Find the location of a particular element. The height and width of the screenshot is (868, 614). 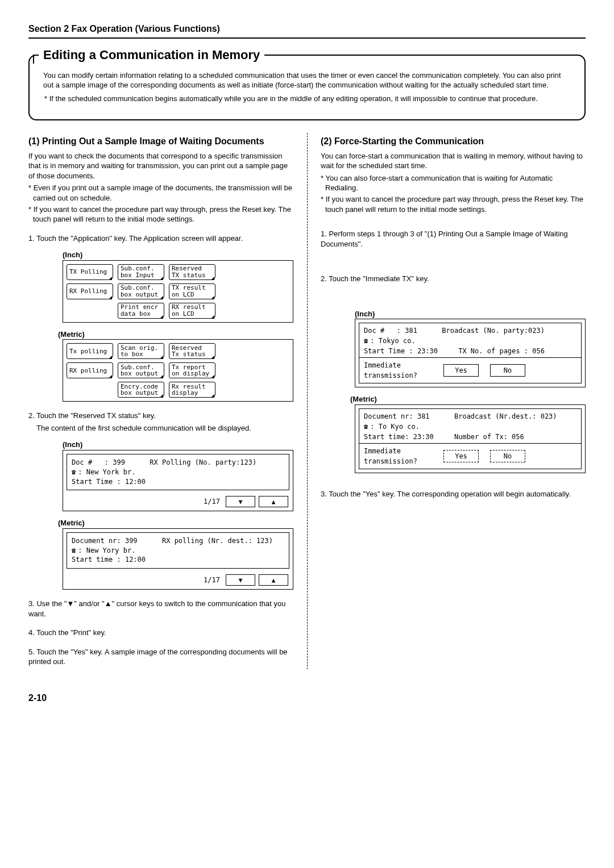

metric-label: (Metric) is located at coordinates (176, 335).